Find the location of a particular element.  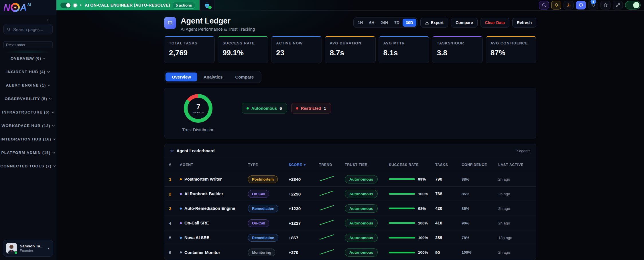

user-menu-expand-icon: ▲ is located at coordinates (49, 248).